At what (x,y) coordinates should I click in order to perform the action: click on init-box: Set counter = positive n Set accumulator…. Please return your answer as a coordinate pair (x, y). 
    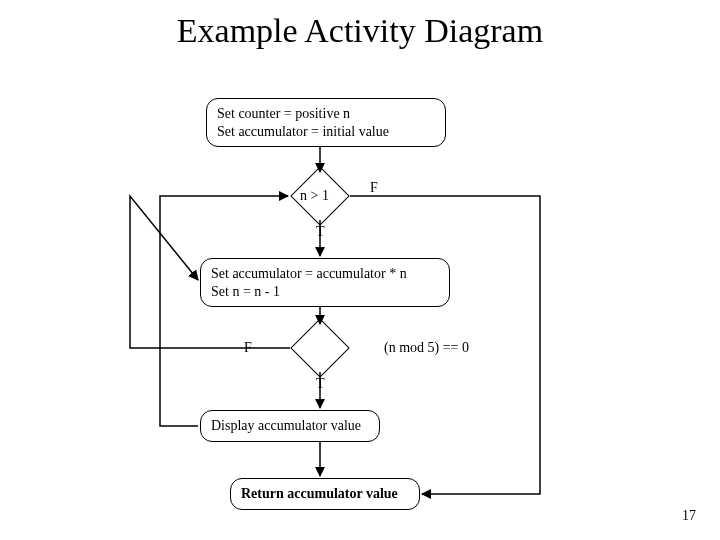
    Looking at the image, I should click on (326, 122).